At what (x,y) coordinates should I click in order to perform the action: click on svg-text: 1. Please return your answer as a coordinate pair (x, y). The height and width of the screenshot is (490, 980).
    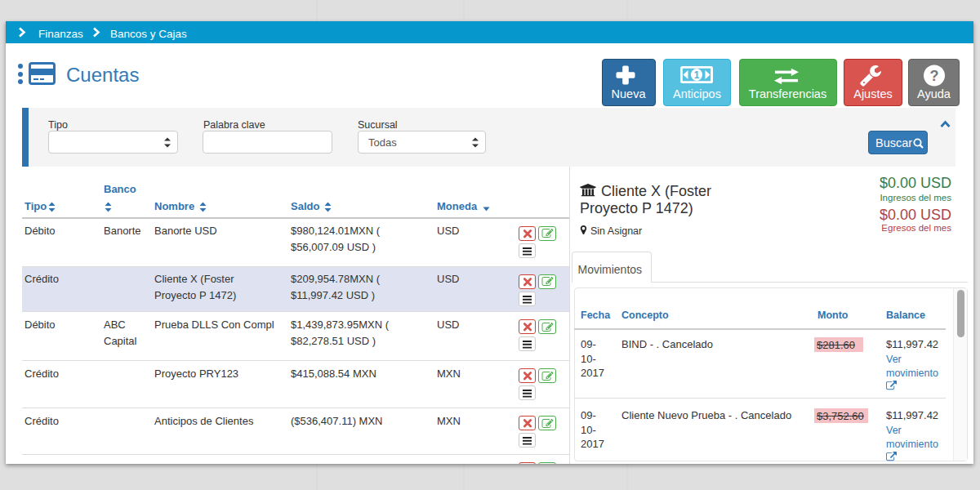
    Looking at the image, I should click on (696, 75).